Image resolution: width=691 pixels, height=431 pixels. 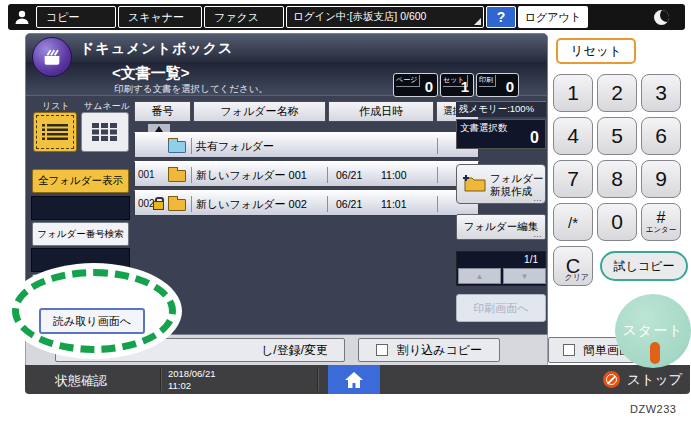 What do you see at coordinates (192, 380) in the screenshot?
I see `datetime: 2018/06/21 11:02` at bounding box center [192, 380].